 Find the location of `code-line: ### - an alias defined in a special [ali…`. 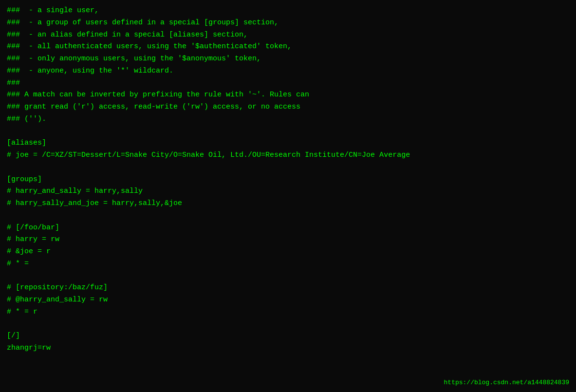

code-line: ### - an alias defined in a special [ali… is located at coordinates (288, 35).